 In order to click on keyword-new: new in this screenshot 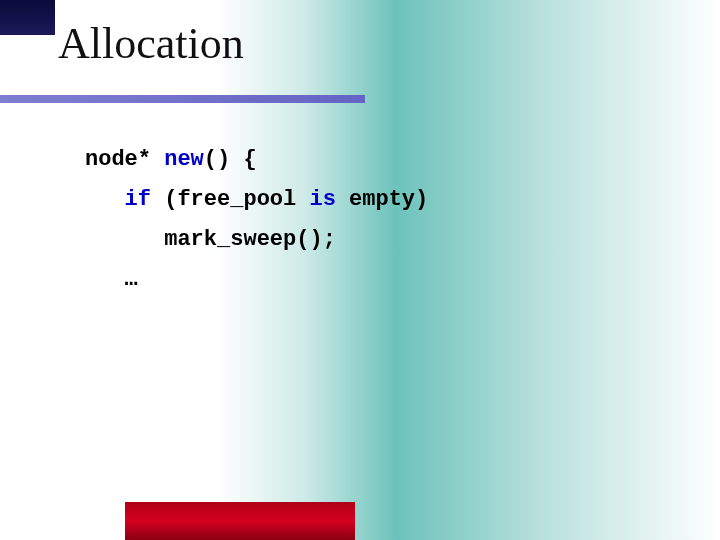, I will do `click(184, 160)`.